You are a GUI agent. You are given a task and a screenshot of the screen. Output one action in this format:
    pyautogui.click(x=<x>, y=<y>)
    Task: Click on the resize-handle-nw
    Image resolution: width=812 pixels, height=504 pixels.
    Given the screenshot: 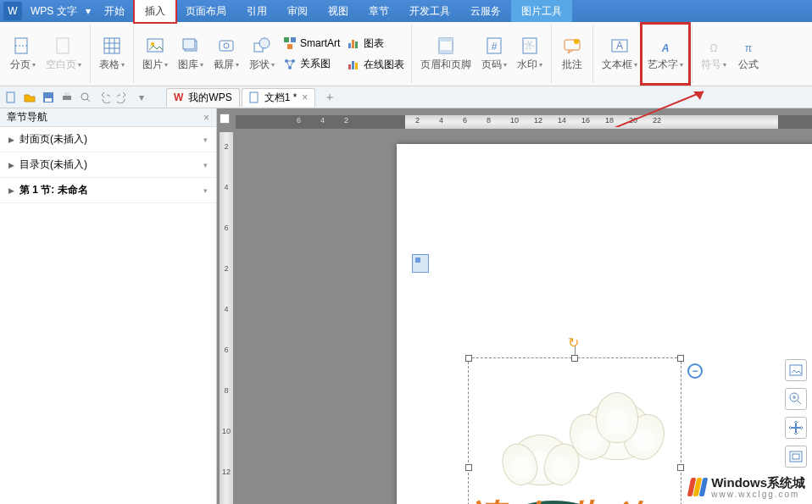 What is the action you would take?
    pyautogui.click(x=469, y=358)
    